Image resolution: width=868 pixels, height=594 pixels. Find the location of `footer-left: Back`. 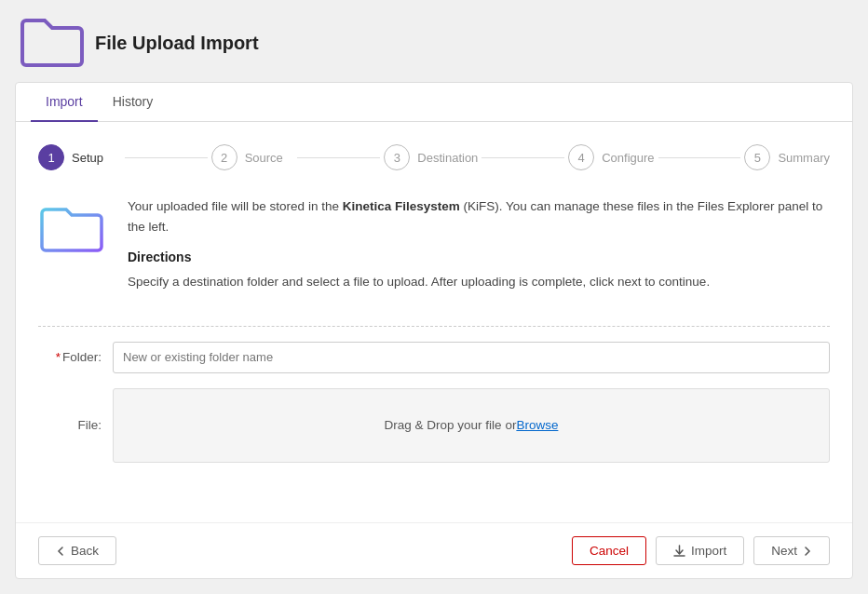

footer-left: Back is located at coordinates (77, 551).